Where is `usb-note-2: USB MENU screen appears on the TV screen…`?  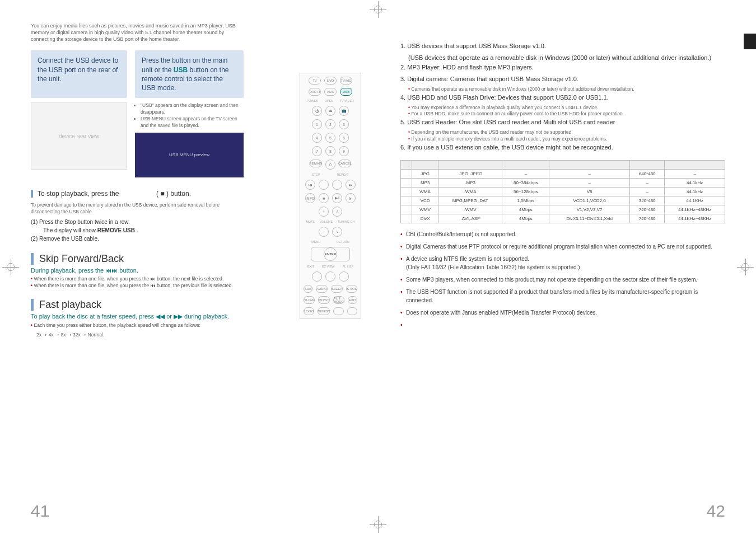
usb-note-2: USB MENU screen appears on the TV screen… is located at coordinates (192, 123).